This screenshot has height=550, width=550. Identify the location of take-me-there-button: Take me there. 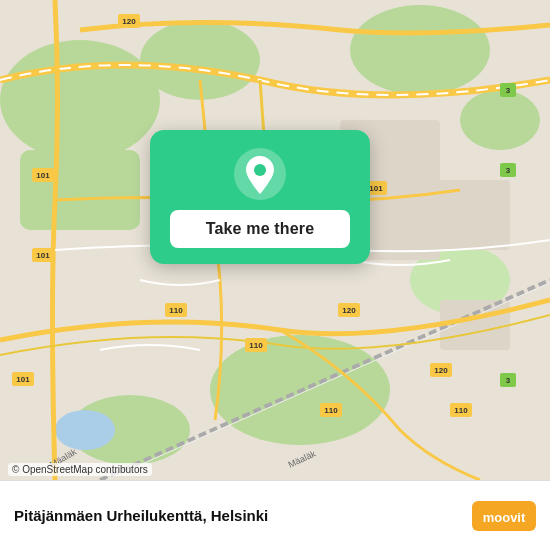
(260, 229).